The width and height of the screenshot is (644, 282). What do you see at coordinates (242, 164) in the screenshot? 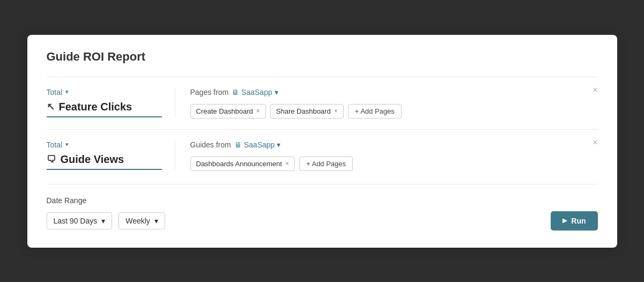
I see `tag-dashboards-announcement: Dashboards Announcement ×` at bounding box center [242, 164].